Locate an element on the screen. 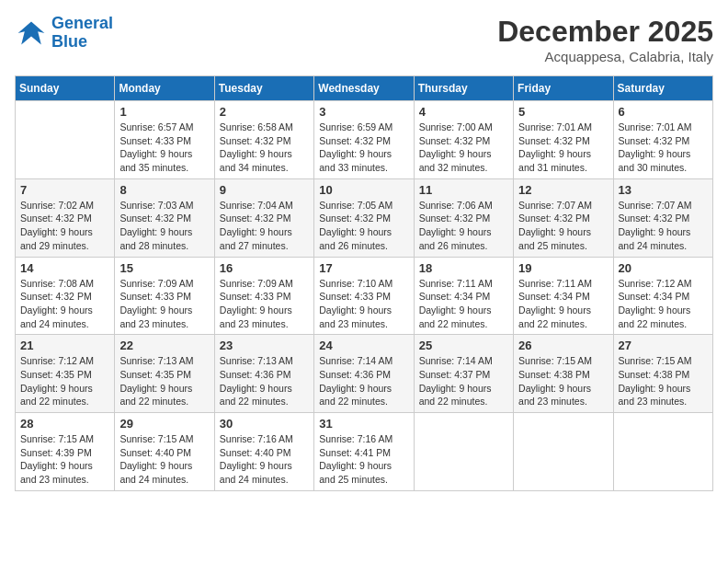 The image size is (728, 563). calendar-cell: 10Sunrise: 7:05 AM Sunset: 4:32 PM Dayli… is located at coordinates (364, 217).